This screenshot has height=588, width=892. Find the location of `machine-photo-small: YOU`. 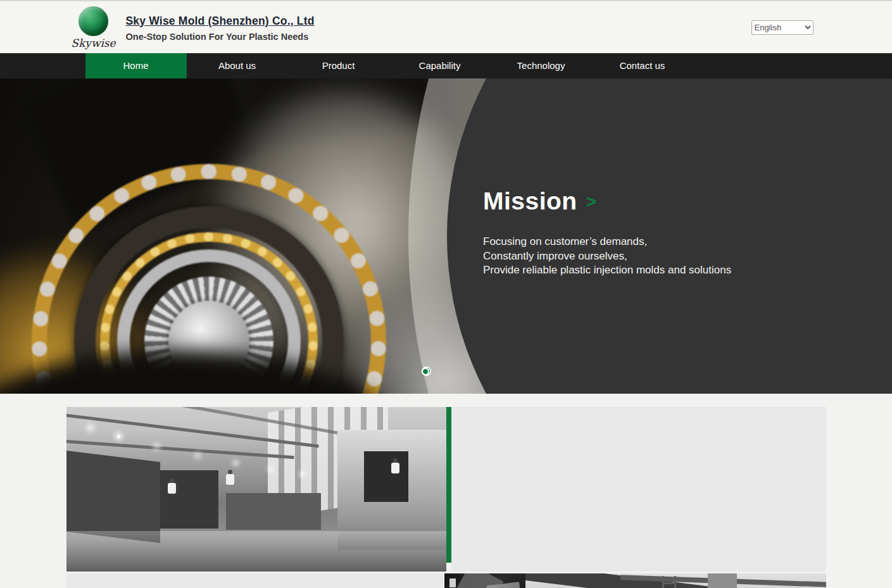

machine-photo-small: YOU is located at coordinates (485, 581).